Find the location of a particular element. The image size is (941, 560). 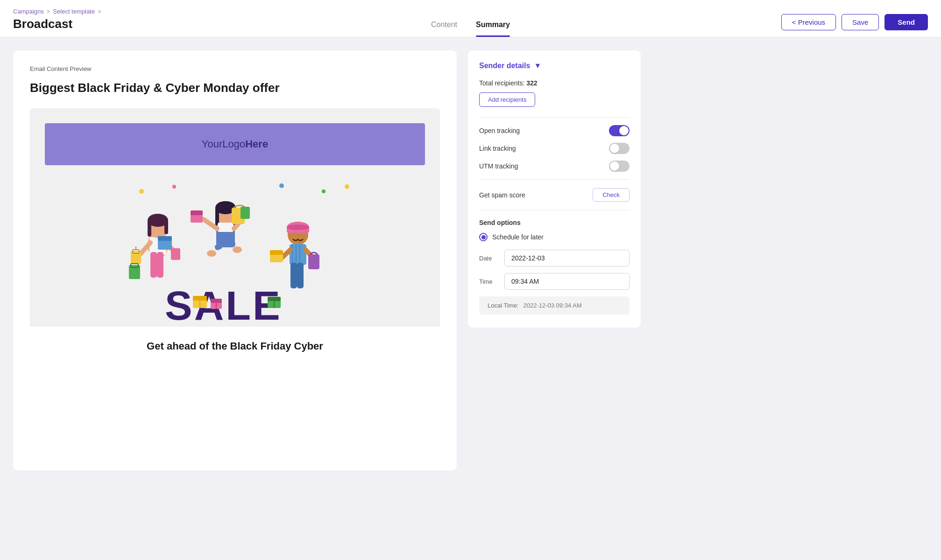

toggle-knob is located at coordinates (624, 131).